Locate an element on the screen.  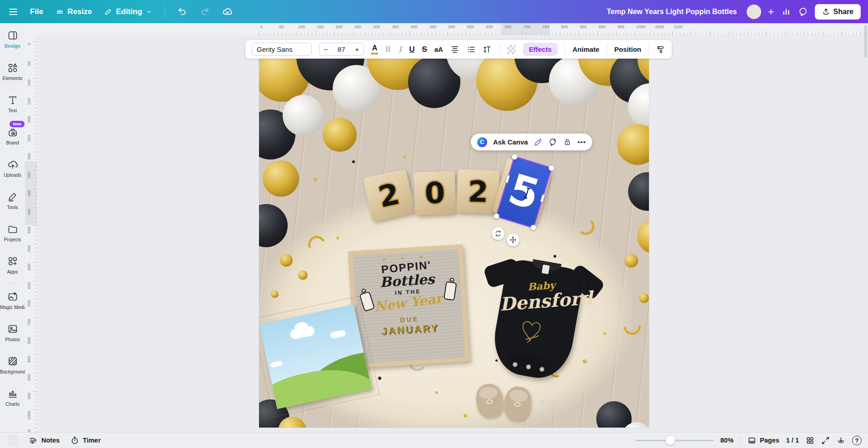
editing-mode-dropdown: Editing is located at coordinates (128, 12).